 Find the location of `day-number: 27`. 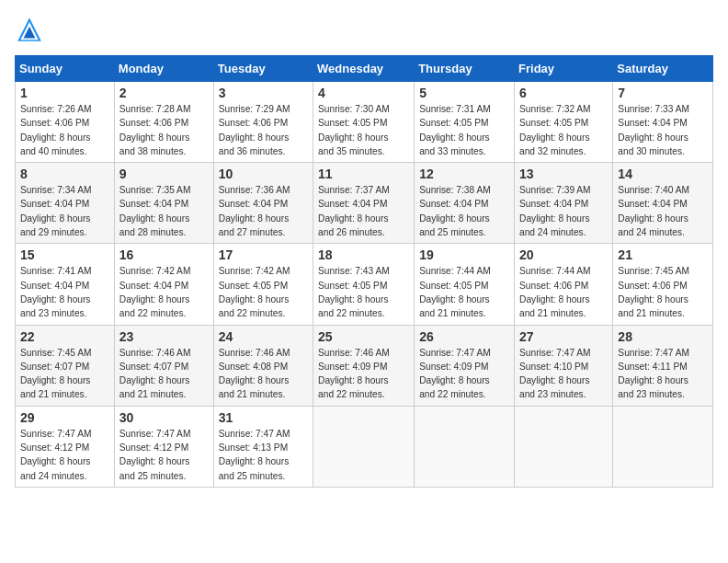

day-number: 27 is located at coordinates (563, 337).